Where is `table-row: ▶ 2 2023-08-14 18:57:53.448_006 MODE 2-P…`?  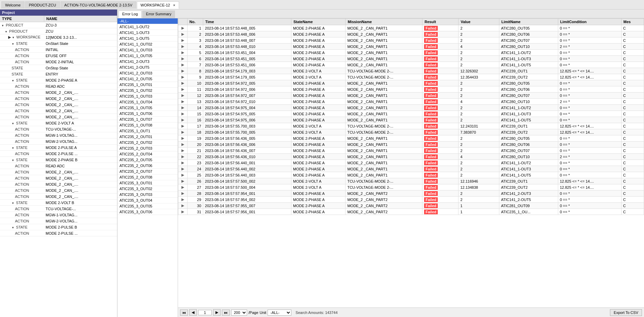 table-row: ▶ 2 2023-08-14 18:57:53.448_006 MODE 2-P… is located at coordinates (411, 34).